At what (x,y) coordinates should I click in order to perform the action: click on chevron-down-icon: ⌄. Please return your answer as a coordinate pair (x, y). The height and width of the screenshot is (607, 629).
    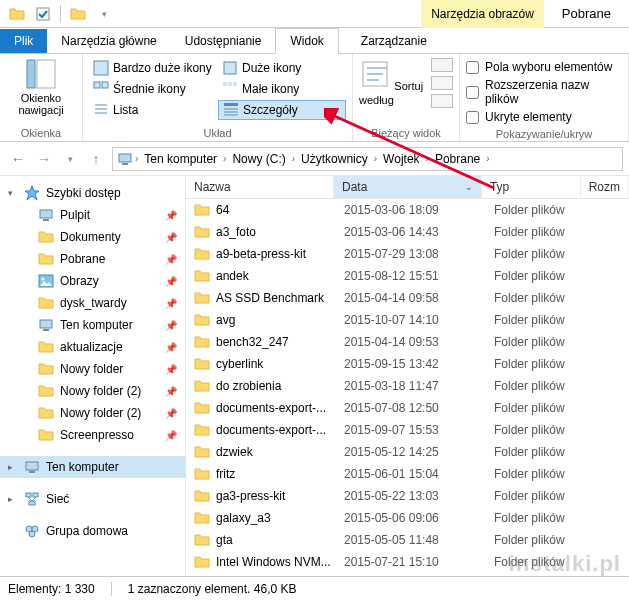
    Looking at the image, I should click on (469, 187).